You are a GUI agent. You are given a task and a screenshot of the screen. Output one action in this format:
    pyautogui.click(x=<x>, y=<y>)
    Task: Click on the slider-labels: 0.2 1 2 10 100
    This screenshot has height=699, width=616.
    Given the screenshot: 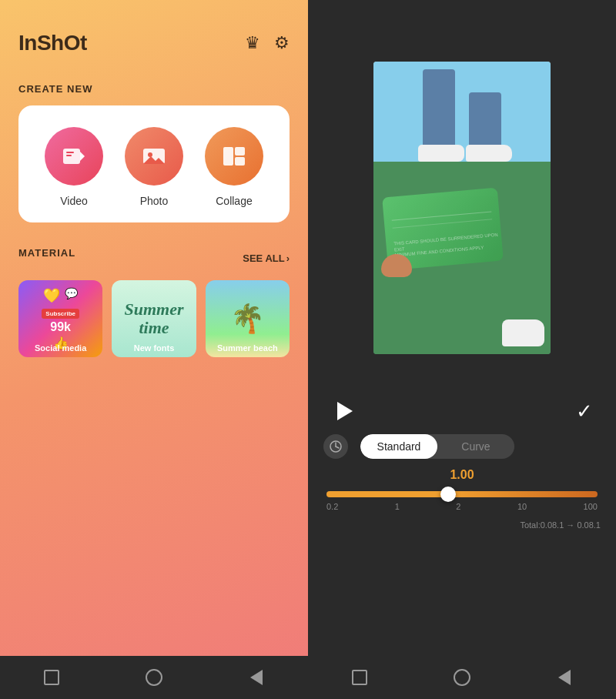 What is the action you would take?
    pyautogui.click(x=462, y=507)
    